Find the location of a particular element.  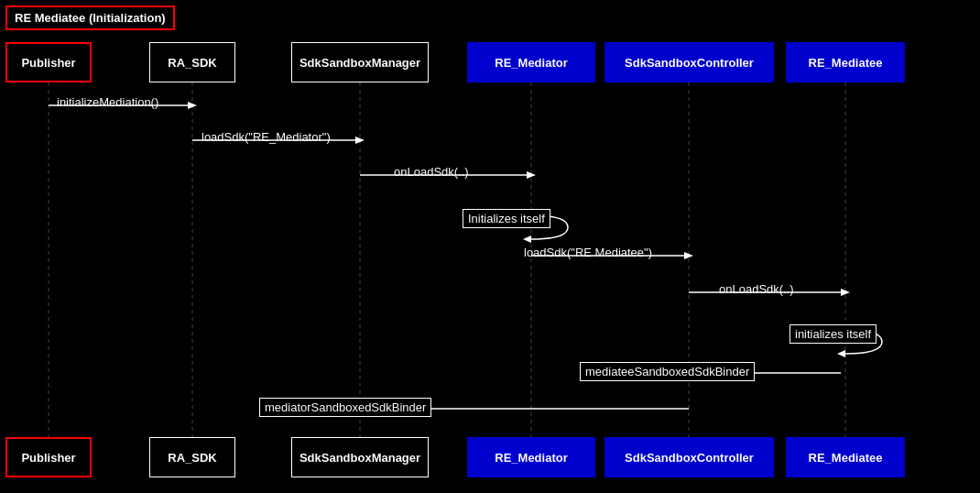

footer-ra-sdk-node: RA_SDK is located at coordinates (192, 457).